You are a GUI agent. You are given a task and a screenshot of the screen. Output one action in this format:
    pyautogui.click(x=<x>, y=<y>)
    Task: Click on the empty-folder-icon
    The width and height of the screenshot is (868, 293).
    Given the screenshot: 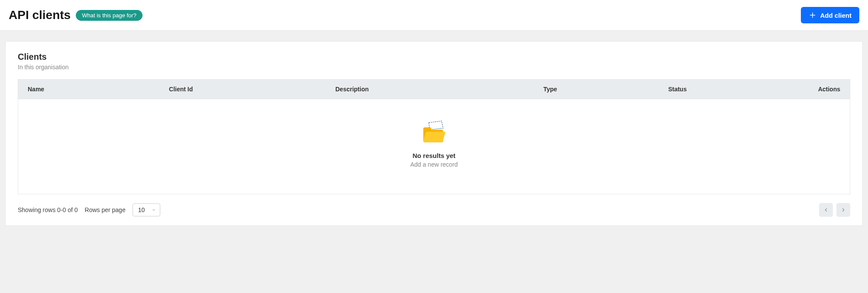 What is the action you would take?
    pyautogui.click(x=434, y=133)
    